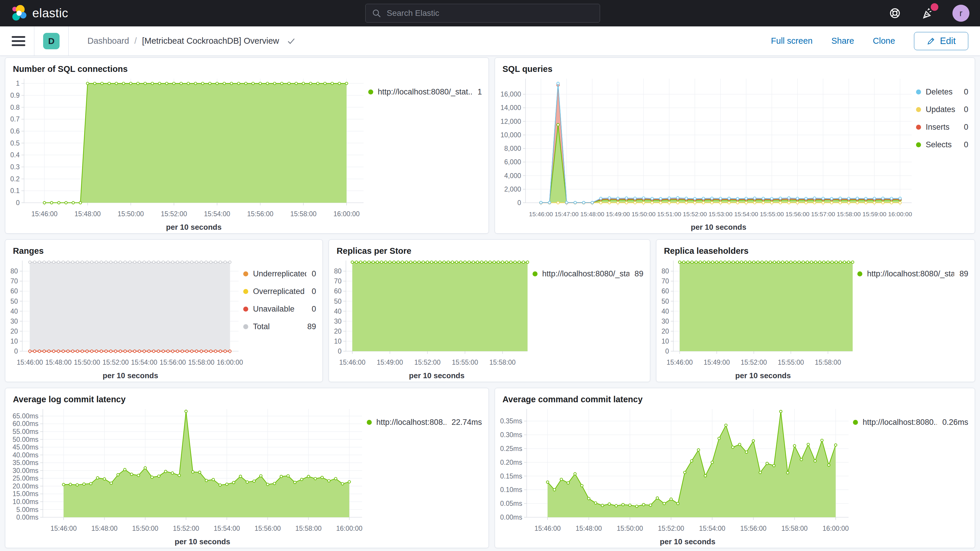 The width and height of the screenshot is (980, 551). Describe the element at coordinates (25, 478) in the screenshot. I see `svg-text: 25.00ms` at that location.